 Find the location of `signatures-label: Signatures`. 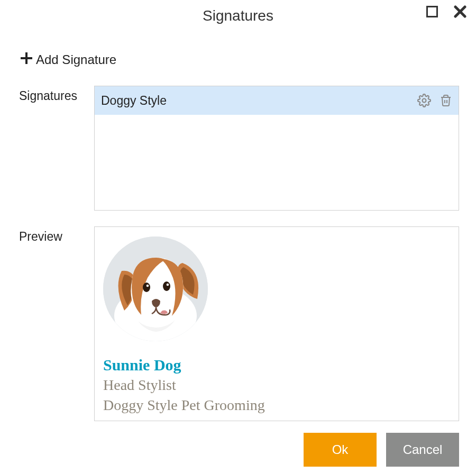

signatures-label: Signatures is located at coordinates (57, 94).